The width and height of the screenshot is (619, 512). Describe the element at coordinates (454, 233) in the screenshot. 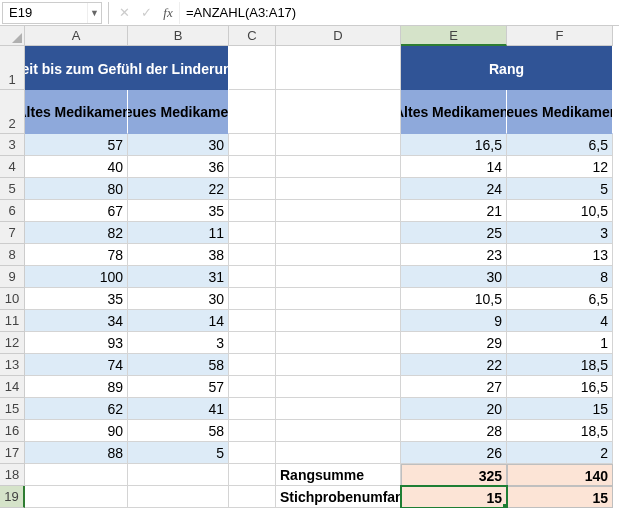

I see `cell-E7: 25` at that location.